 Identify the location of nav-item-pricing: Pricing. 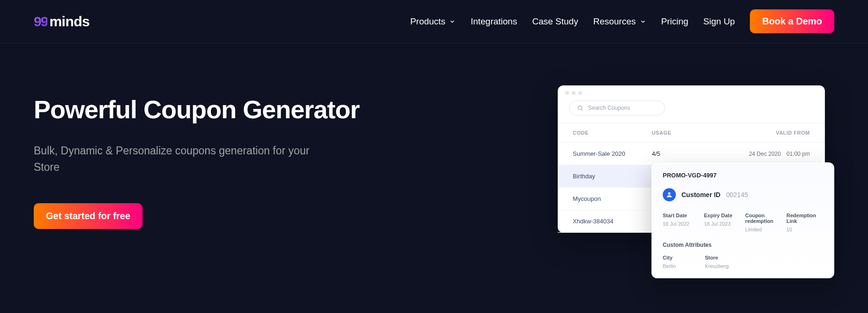
(675, 22).